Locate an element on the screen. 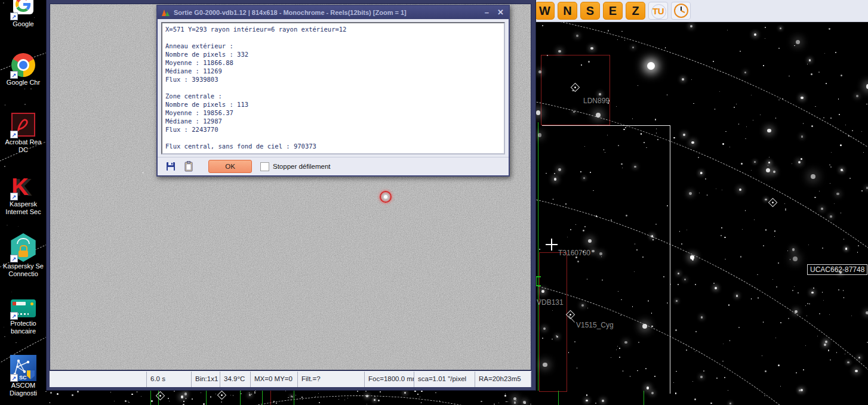 The width and height of the screenshot is (868, 405). desktop-icon-ascom-diagnostics: SC ↗ ASCOM Diagnosti is located at coordinates (23, 376).